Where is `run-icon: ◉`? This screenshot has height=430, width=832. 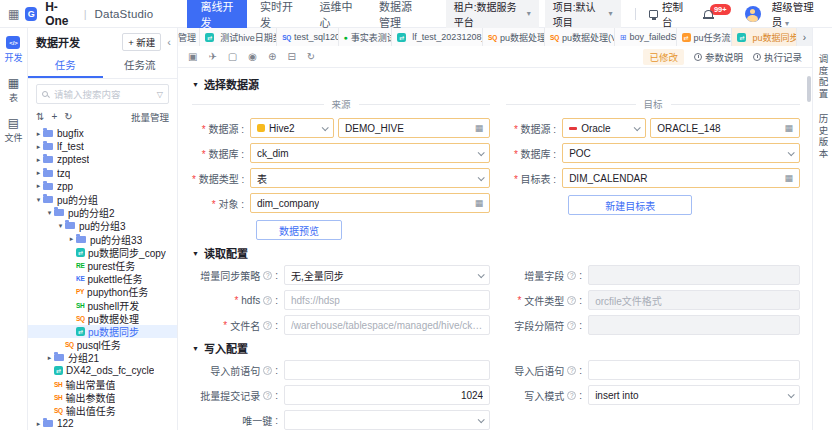 run-icon: ◉ is located at coordinates (252, 57).